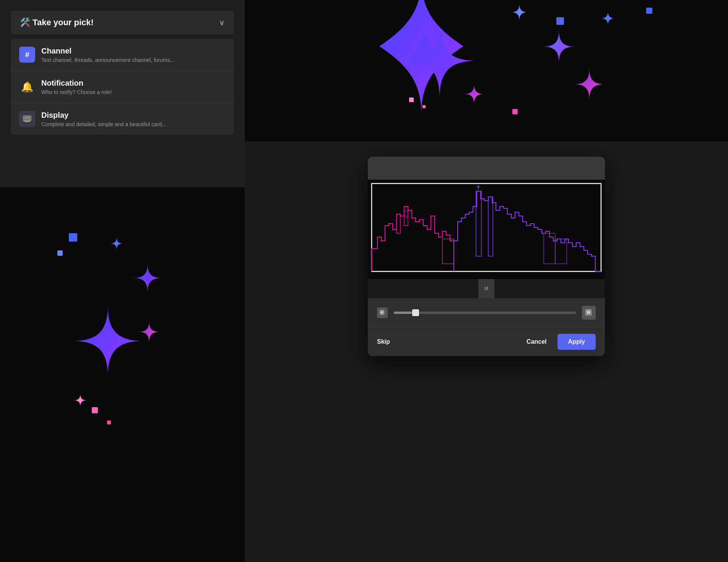 This screenshot has height=562, width=728. What do you see at coordinates (27, 55) in the screenshot?
I see `channel-icon: #` at bounding box center [27, 55].